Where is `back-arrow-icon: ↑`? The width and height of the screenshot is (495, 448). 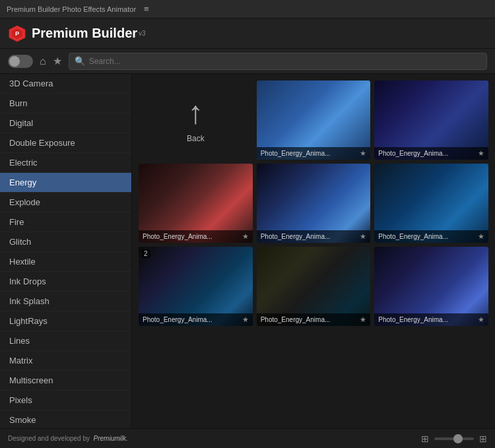 back-arrow-icon: ↑ is located at coordinates (195, 113).